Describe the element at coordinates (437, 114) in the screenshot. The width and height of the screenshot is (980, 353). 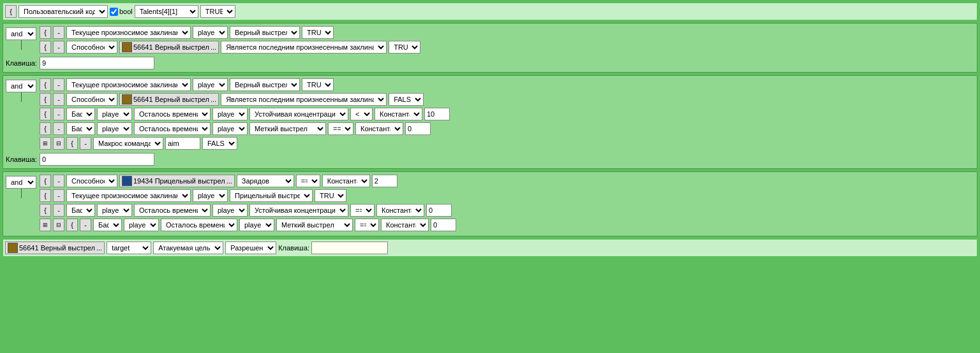
I see `s2r3-value: 10` at that location.